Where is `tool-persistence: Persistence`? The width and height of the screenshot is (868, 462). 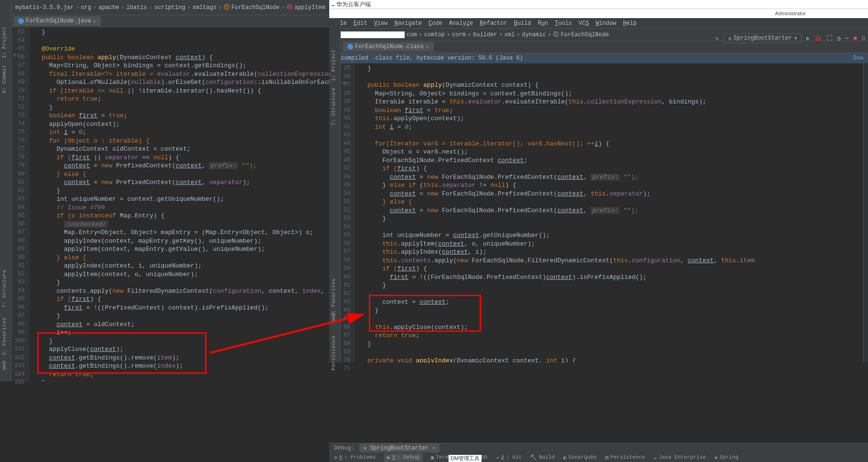 tool-persistence: Persistence is located at coordinates (334, 353).